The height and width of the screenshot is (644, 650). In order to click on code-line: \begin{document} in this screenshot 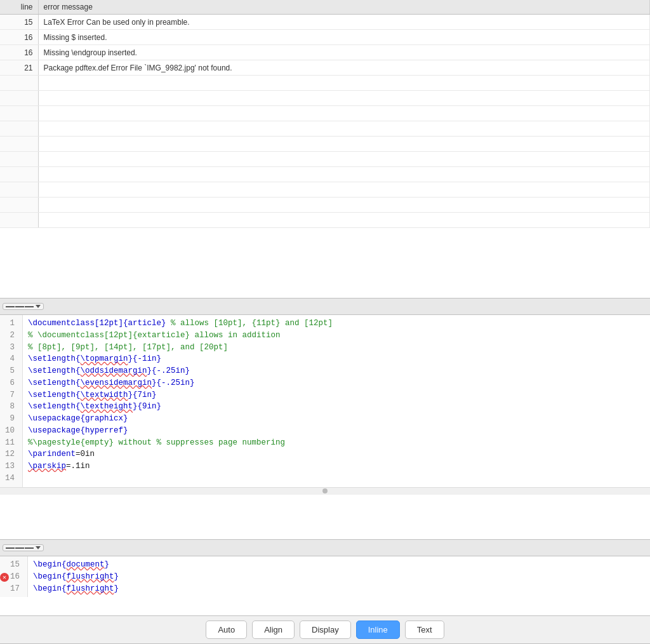, I will do `click(339, 565)`.